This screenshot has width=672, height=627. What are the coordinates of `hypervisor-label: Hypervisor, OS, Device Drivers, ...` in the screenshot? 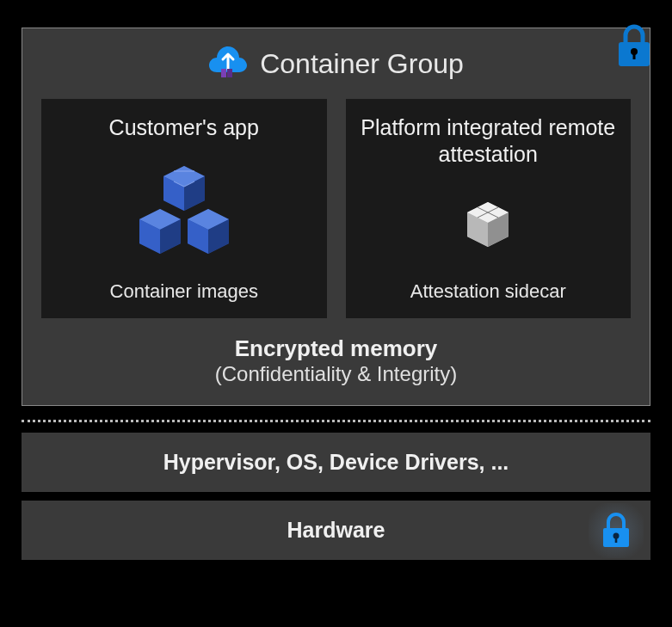 It's located at (336, 462).